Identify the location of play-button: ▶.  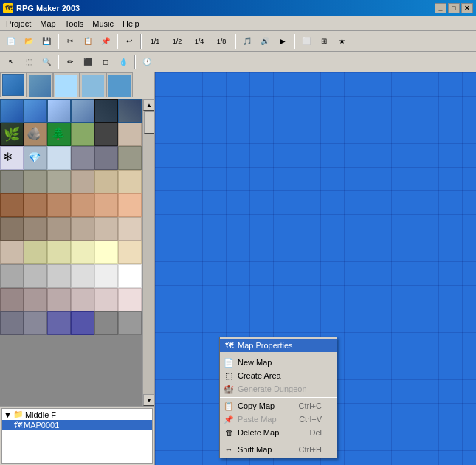
(283, 41).